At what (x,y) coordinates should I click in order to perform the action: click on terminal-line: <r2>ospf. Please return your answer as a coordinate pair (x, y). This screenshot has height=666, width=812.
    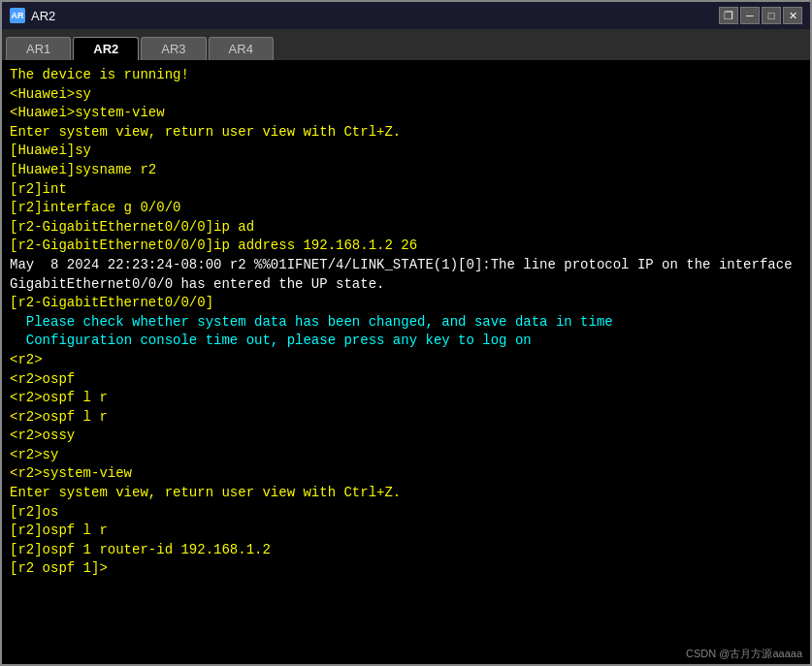
    Looking at the image, I should click on (406, 380).